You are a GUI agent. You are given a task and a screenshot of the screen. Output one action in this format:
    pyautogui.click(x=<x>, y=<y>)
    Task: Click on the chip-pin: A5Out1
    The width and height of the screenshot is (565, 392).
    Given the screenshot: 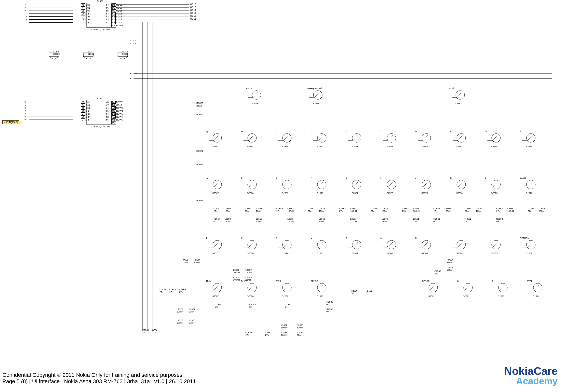 What is the action you would take?
    pyautogui.click(x=86, y=102)
    